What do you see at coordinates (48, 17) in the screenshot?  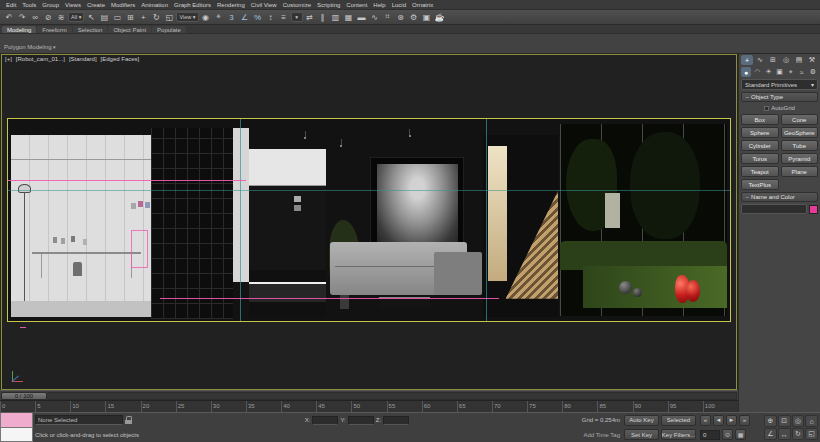 I see `unlink-selection-icon: ⊘` at bounding box center [48, 17].